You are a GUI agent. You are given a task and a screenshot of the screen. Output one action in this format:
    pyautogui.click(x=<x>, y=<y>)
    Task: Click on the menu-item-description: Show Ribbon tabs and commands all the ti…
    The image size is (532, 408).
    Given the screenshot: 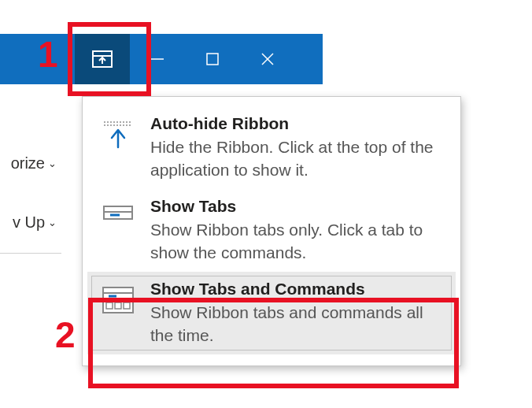 What is the action you would take?
    pyautogui.click(x=298, y=325)
    